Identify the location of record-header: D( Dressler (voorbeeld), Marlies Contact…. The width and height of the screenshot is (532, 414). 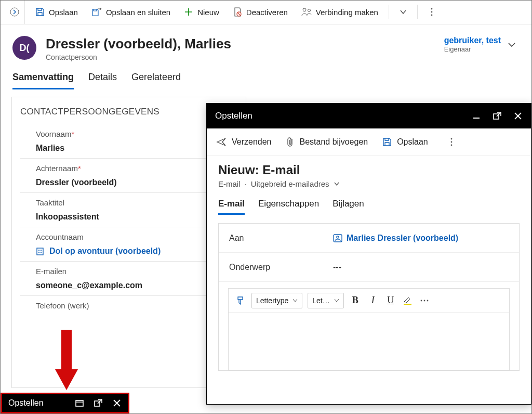
(266, 43).